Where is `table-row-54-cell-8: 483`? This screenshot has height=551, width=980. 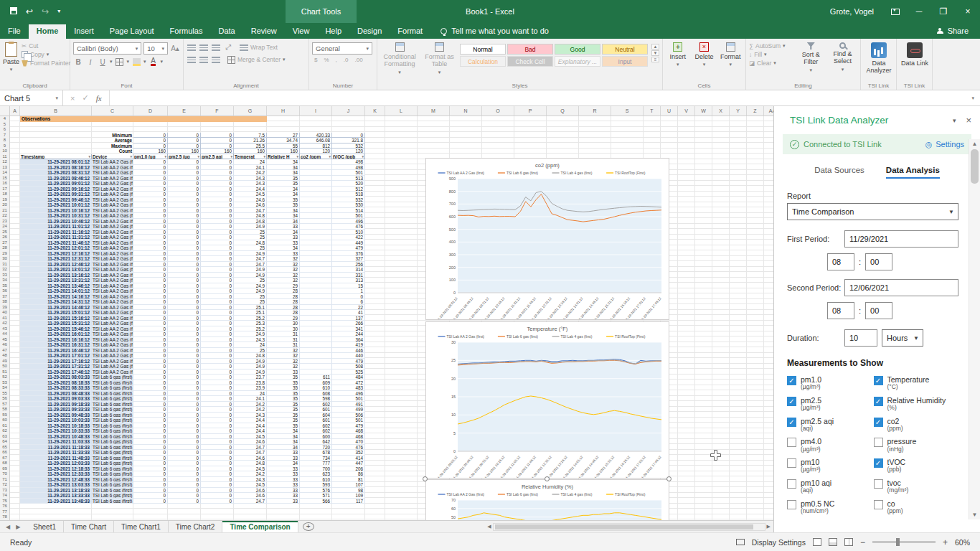
table-row-54-cell-8: 483 is located at coordinates (349, 388).